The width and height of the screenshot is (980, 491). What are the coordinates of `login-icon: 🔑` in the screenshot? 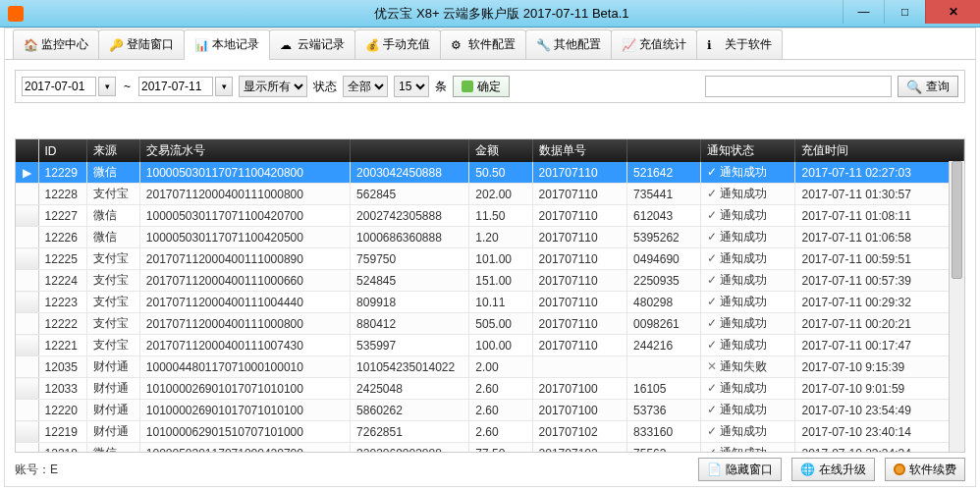 It's located at (116, 45).